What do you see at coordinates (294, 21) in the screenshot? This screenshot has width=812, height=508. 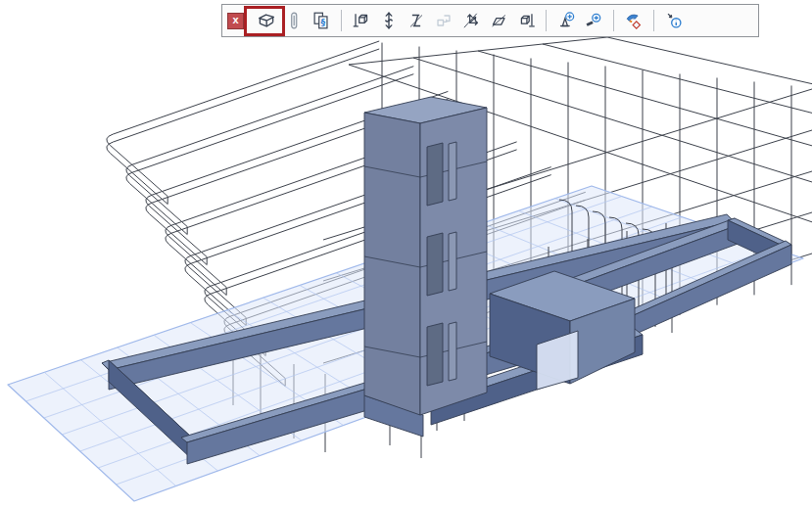 I see `gravity-button` at bounding box center [294, 21].